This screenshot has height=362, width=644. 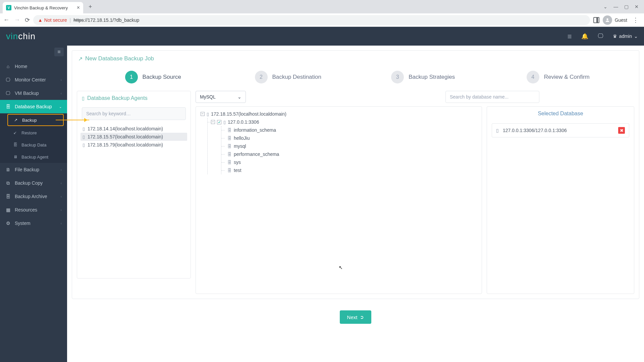 I want to click on browser-menu-icon: ⋮, so click(x=636, y=20).